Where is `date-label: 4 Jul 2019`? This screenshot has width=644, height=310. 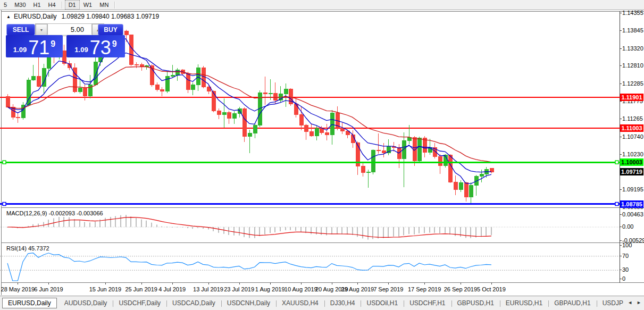
date-label: 4 Jul 2019 is located at coordinates (172, 289).